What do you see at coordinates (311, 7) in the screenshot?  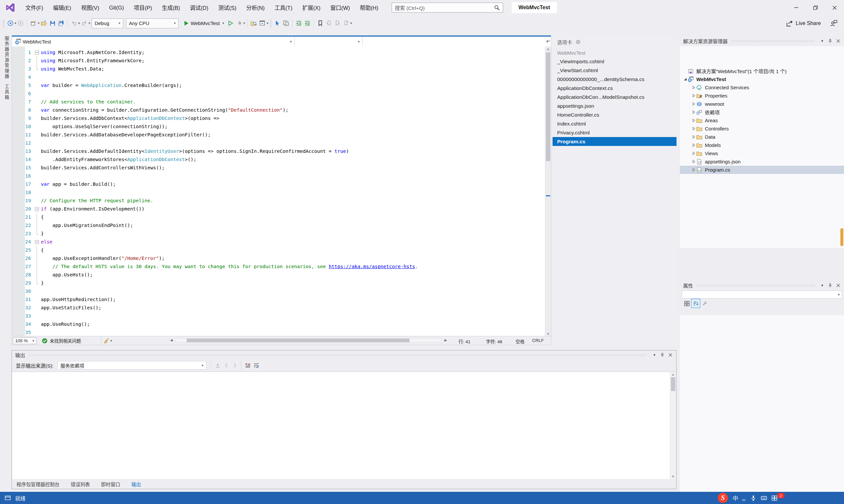 I see `menu-item: 扩展(X)` at bounding box center [311, 7].